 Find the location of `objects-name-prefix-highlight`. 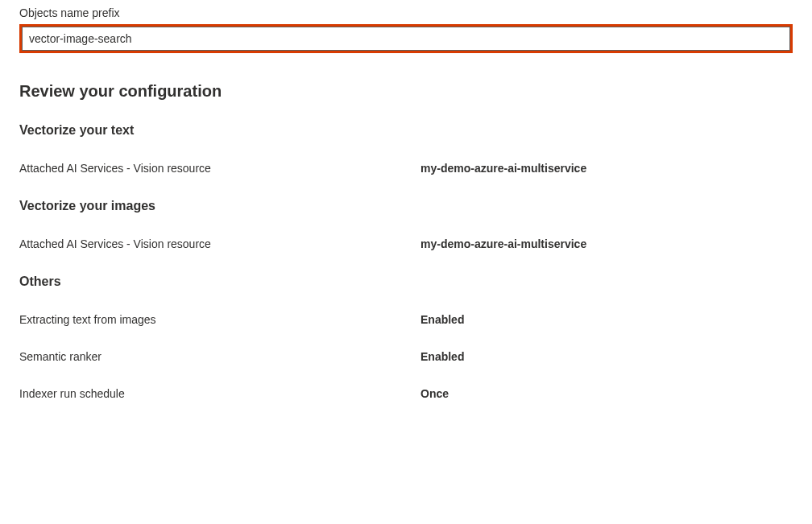

objects-name-prefix-highlight is located at coordinates (406, 39).